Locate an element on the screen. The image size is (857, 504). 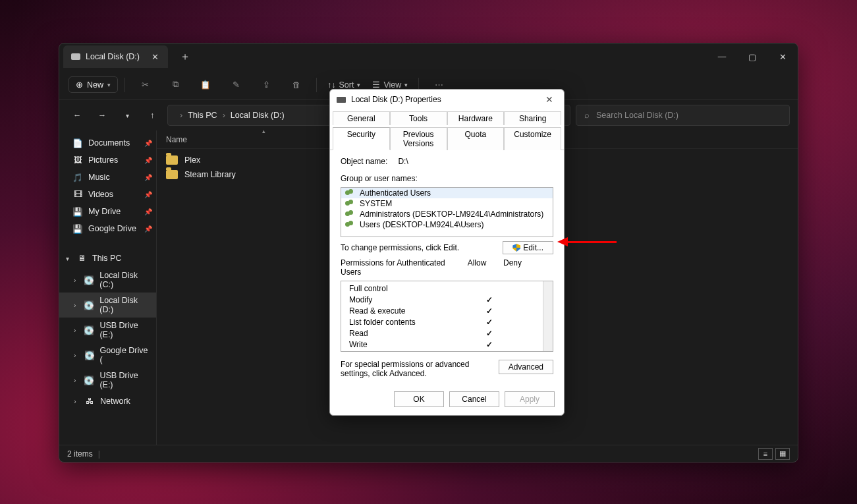
tab-close-icon: ✕ is located at coordinates (155, 57).